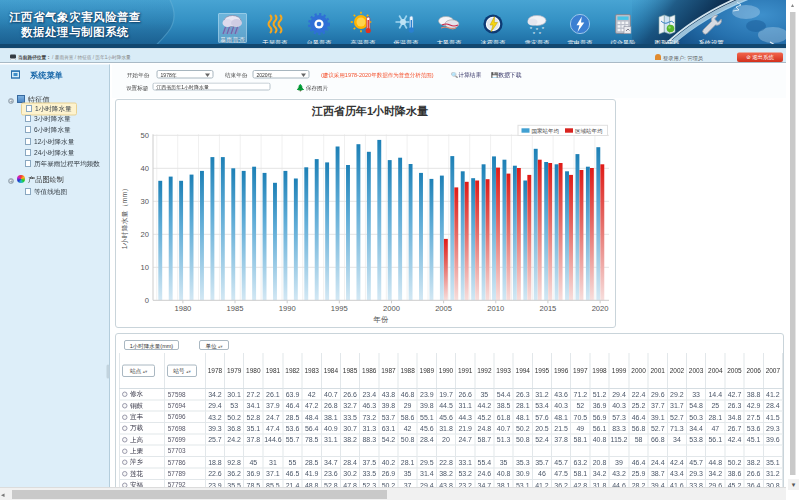 This screenshot has height=500, width=800. Describe the element at coordinates (340, 308) in the screenshot. I see `svg-text: 1995` at that location.